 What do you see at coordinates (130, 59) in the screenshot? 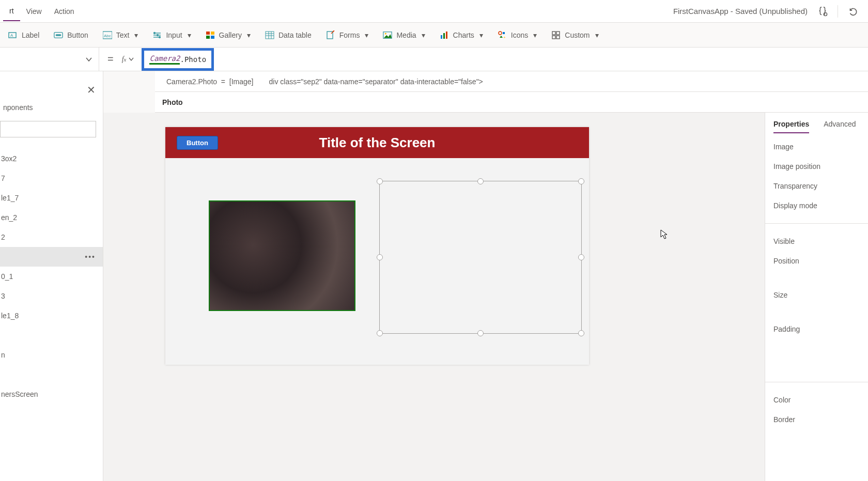
I see `fx-label: fx` at bounding box center [130, 59].